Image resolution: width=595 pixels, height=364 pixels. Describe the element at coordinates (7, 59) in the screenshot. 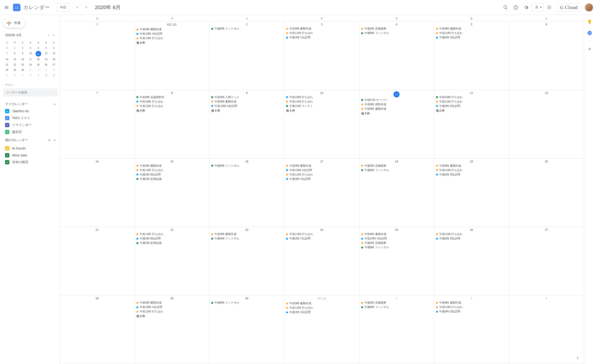

I see `mini-day: 14` at that location.